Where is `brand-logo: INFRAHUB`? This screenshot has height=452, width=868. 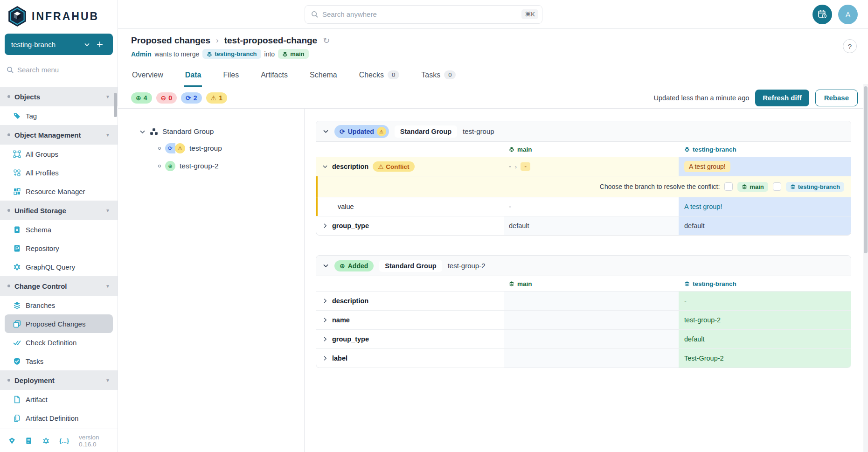
brand-logo: INFRAHUB is located at coordinates (59, 14).